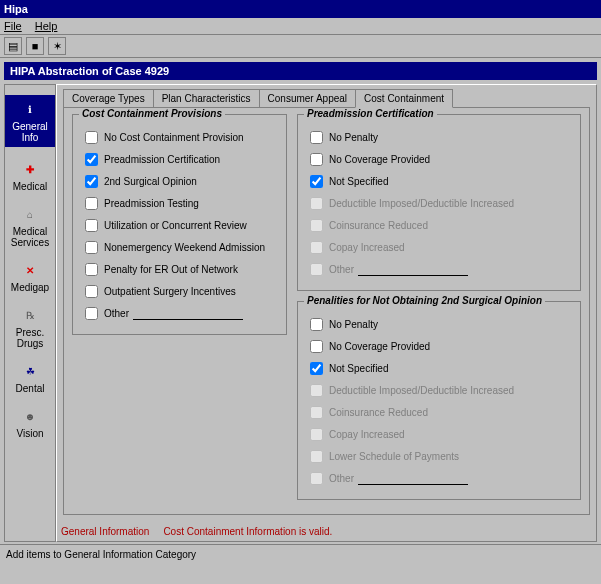 The width and height of the screenshot is (601, 584). I want to click on sidebar-item-dental: ☘ Dental, so click(30, 378).